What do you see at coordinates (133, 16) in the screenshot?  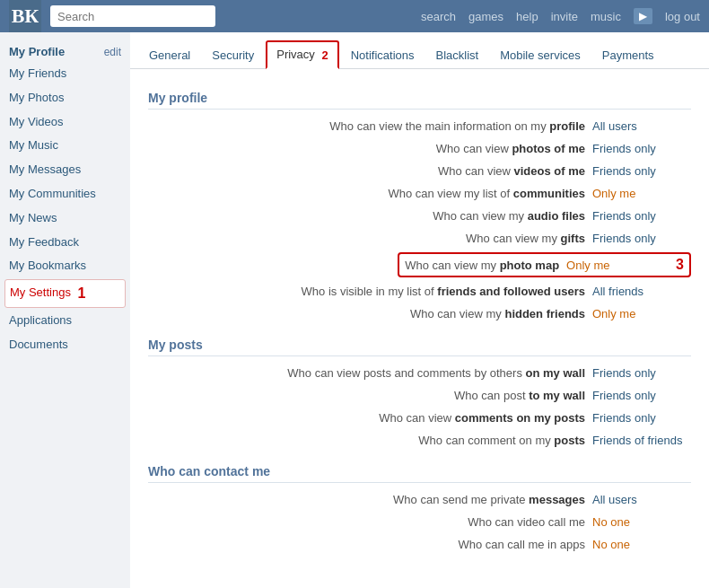 I see `search-input` at bounding box center [133, 16].